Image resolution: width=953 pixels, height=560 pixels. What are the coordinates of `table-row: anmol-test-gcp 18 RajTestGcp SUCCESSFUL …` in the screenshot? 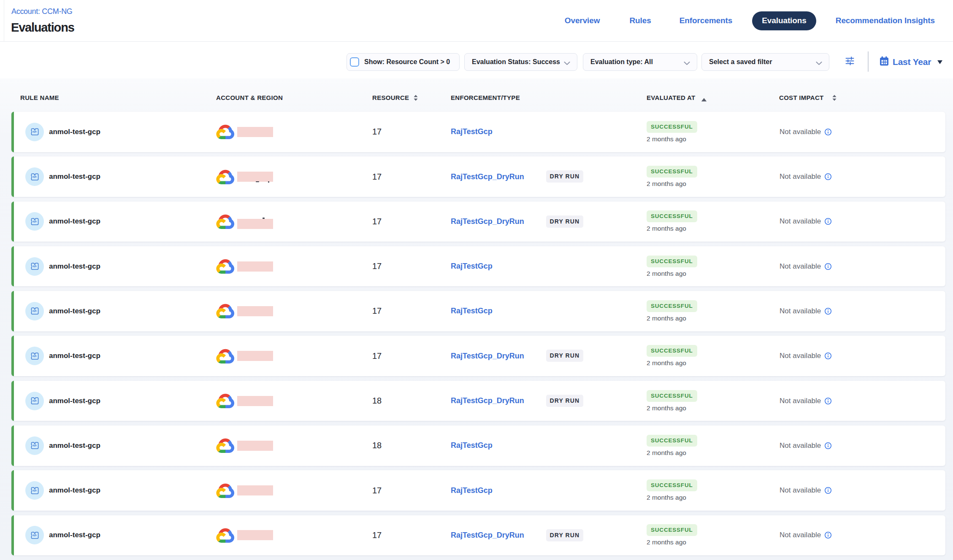 It's located at (479, 446).